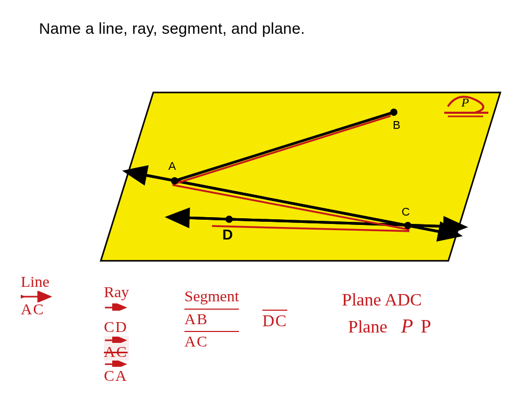  I want to click on line-label: Line, so click(36, 282).